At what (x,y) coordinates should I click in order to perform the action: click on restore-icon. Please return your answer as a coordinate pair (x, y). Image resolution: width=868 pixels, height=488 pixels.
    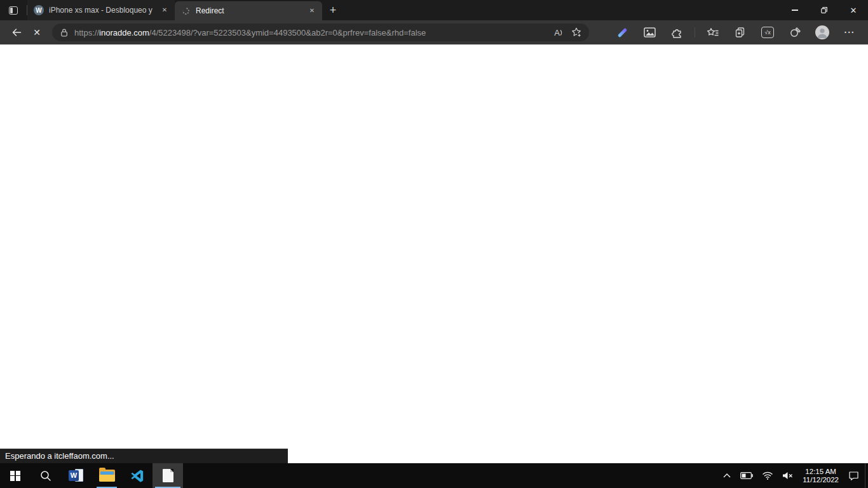
    Looking at the image, I should click on (824, 10).